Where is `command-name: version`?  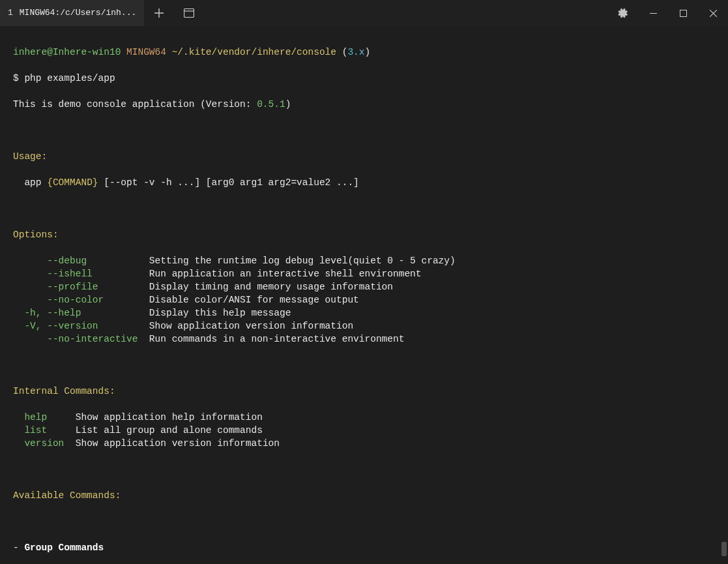
command-name: version is located at coordinates (38, 443).